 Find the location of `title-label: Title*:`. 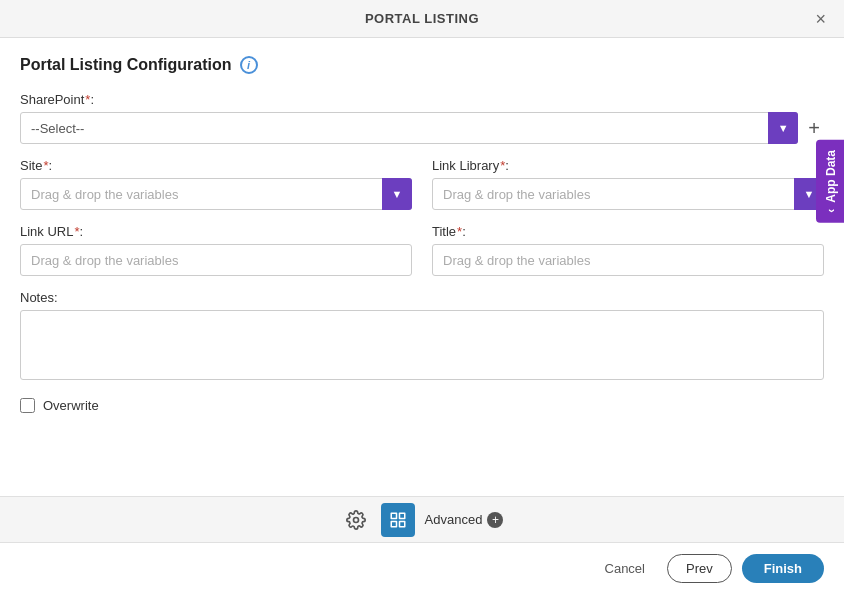

title-label: Title*: is located at coordinates (628, 232).